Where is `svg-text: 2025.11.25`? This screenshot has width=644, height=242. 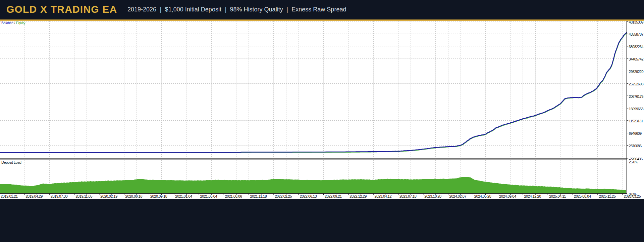 svg-text: 2025.11.25 is located at coordinates (607, 196).